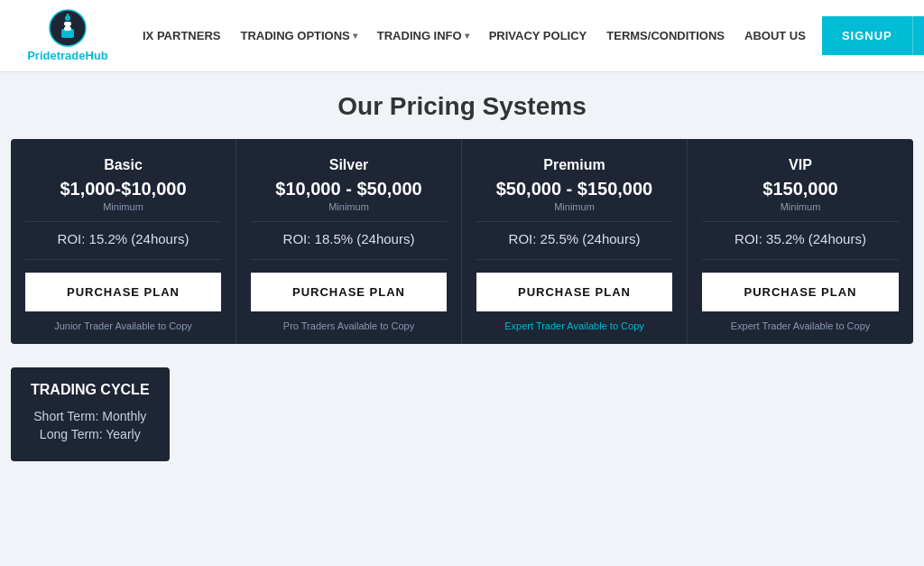 This screenshot has height=566, width=924. I want to click on signup-button: SIGNUP, so click(867, 36).